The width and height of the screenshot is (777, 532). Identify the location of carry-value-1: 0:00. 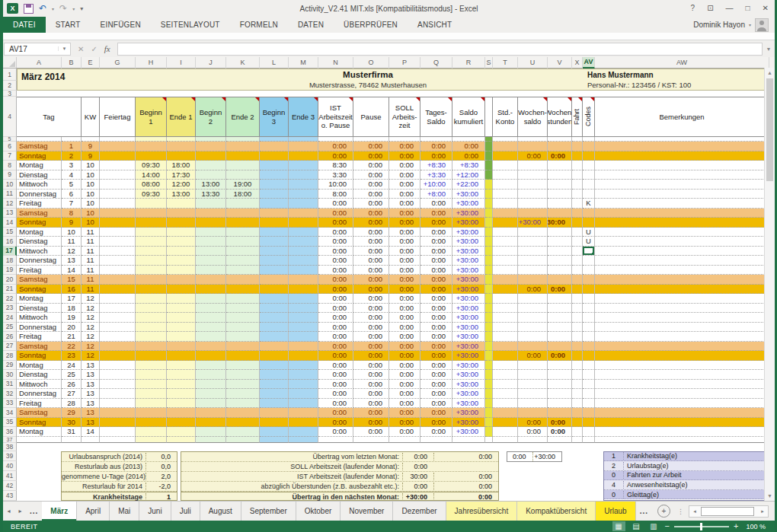
(520, 457).